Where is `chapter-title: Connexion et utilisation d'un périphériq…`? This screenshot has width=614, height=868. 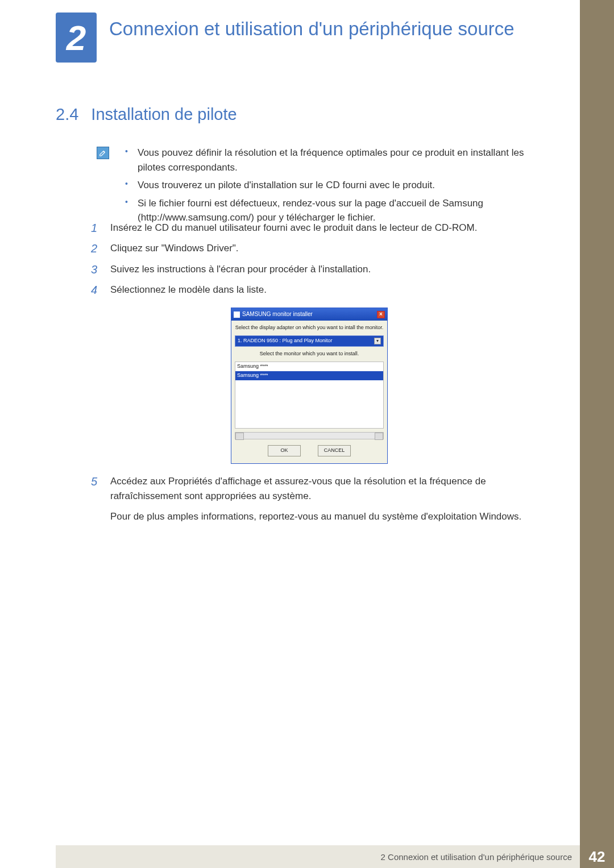
chapter-title: Connexion et utilisation d'un périphériq… is located at coordinates (312, 28).